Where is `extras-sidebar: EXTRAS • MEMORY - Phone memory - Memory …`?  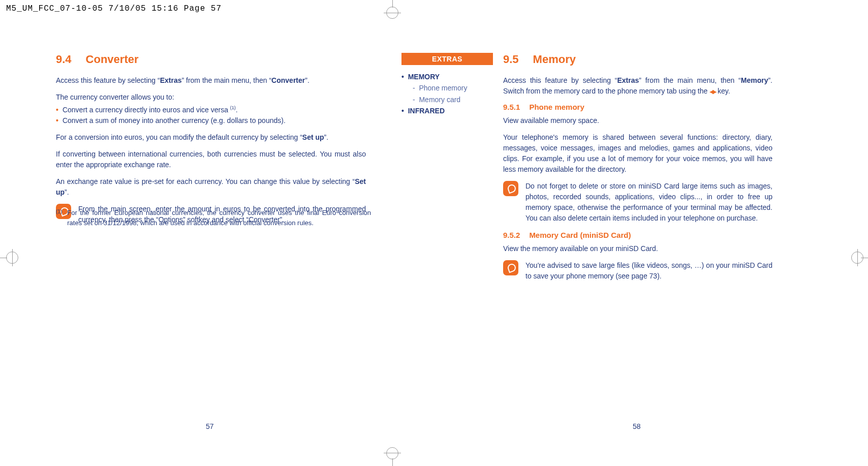
extras-sidebar: EXTRAS • MEMORY - Phone memory - Memory … is located at coordinates (452, 171).